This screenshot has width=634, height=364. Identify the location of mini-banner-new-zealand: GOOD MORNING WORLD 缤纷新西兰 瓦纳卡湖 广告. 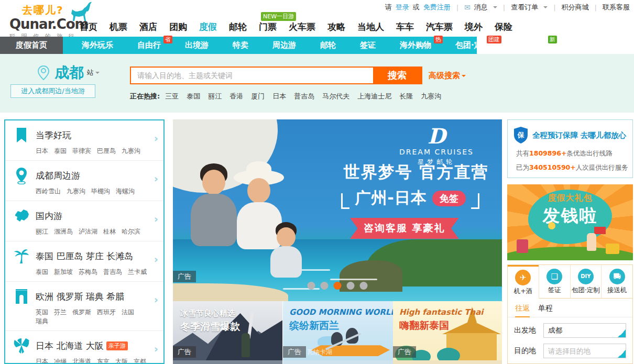
(338, 331).